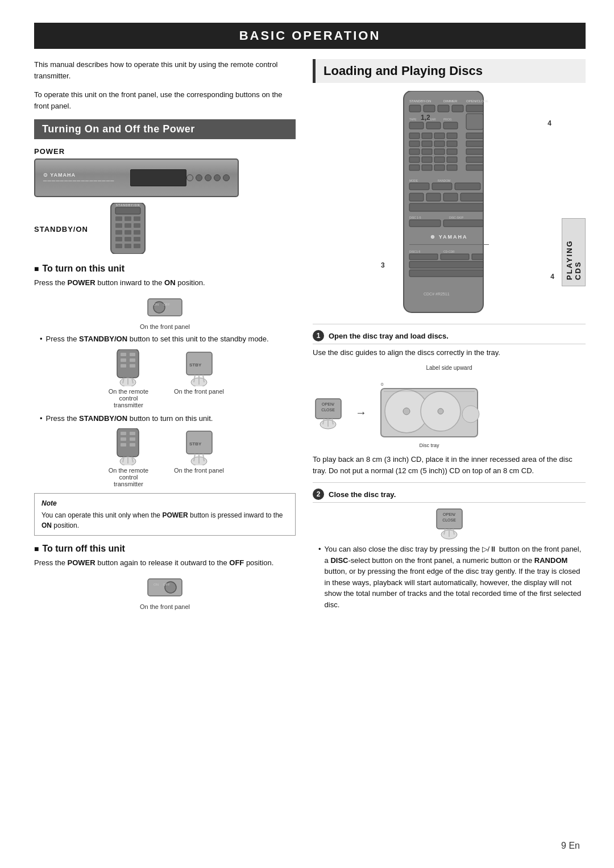  I want to click on power-btn-icon-group: ON OFF On the front panel, so click(165, 311).